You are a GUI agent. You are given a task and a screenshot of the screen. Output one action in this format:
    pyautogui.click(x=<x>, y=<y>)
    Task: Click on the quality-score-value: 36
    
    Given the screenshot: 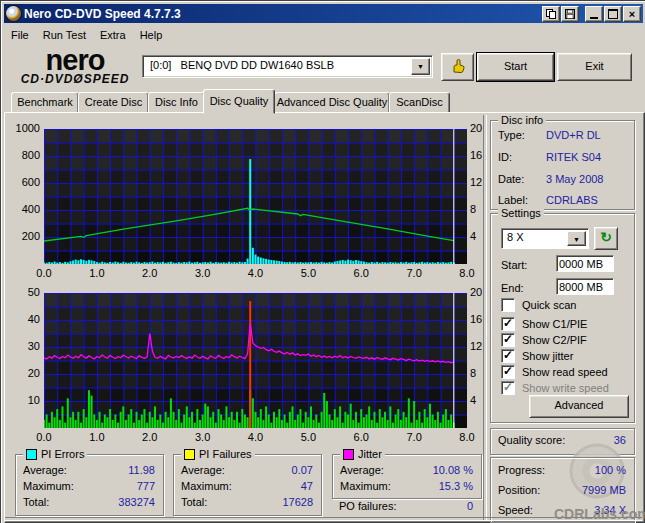 What is the action you would take?
    pyautogui.click(x=620, y=440)
    